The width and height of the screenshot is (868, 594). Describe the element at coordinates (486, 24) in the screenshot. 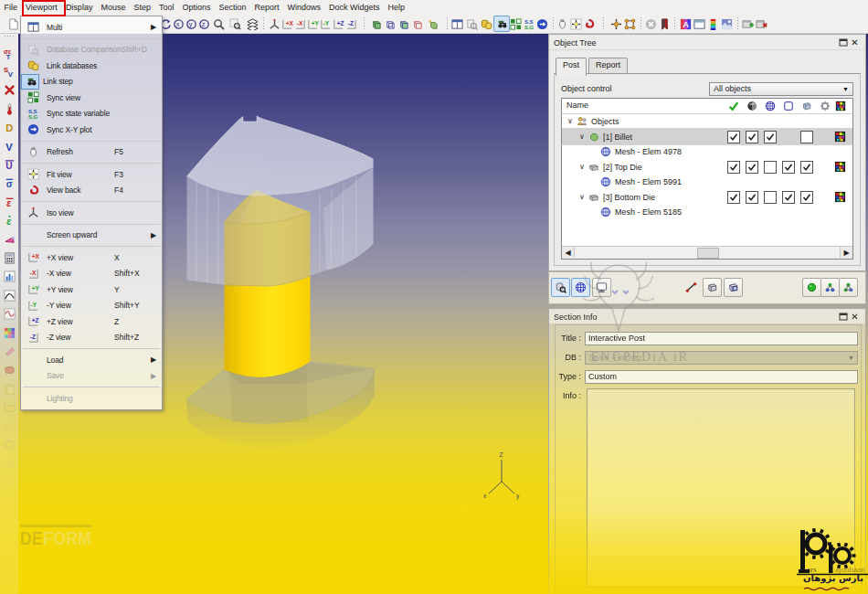

I see `link-databases-button` at that location.